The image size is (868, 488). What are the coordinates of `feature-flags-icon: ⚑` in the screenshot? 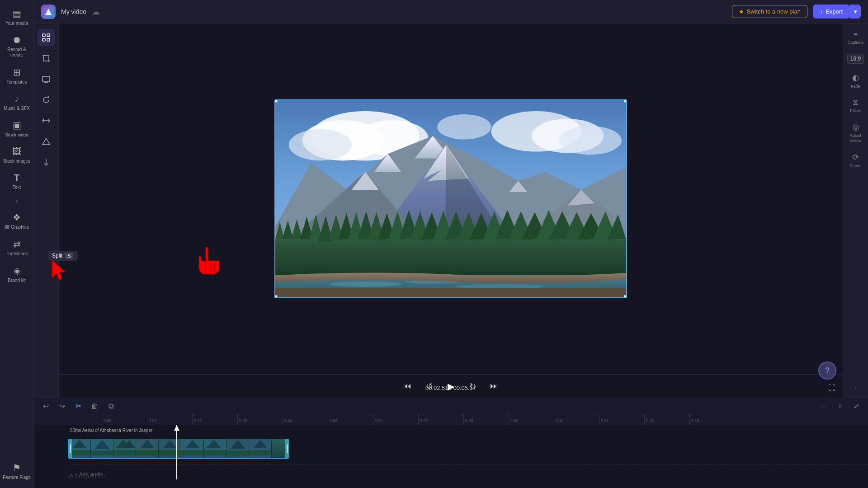 It's located at (17, 468).